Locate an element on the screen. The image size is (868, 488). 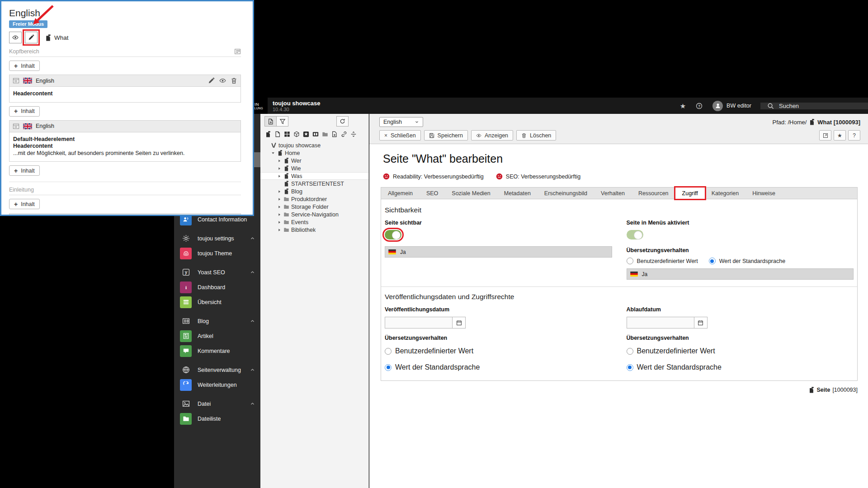
user-menu: BW editor is located at coordinates (732, 106).